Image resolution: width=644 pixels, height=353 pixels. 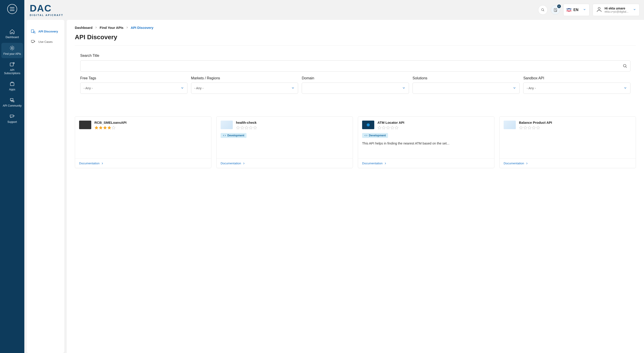 I want to click on user-greeting: Hi ekta umare, so click(x=616, y=9).